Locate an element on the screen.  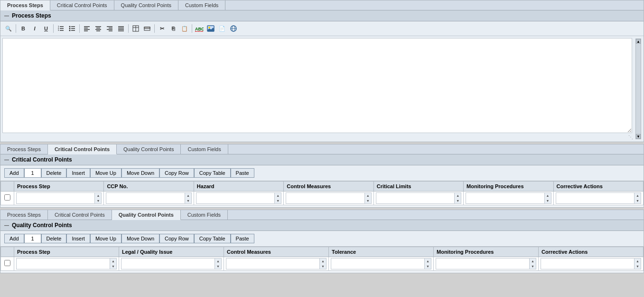
italic-btn: I is located at coordinates (35, 29).